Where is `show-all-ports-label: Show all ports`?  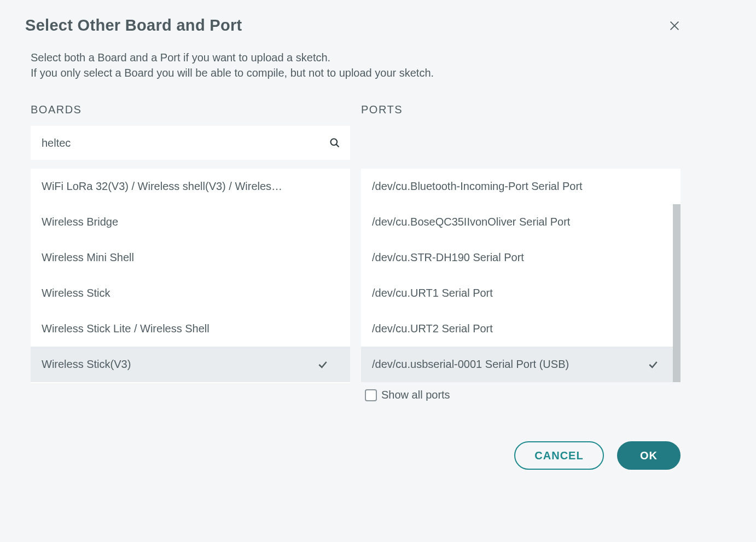
show-all-ports-label: Show all ports is located at coordinates (416, 395).